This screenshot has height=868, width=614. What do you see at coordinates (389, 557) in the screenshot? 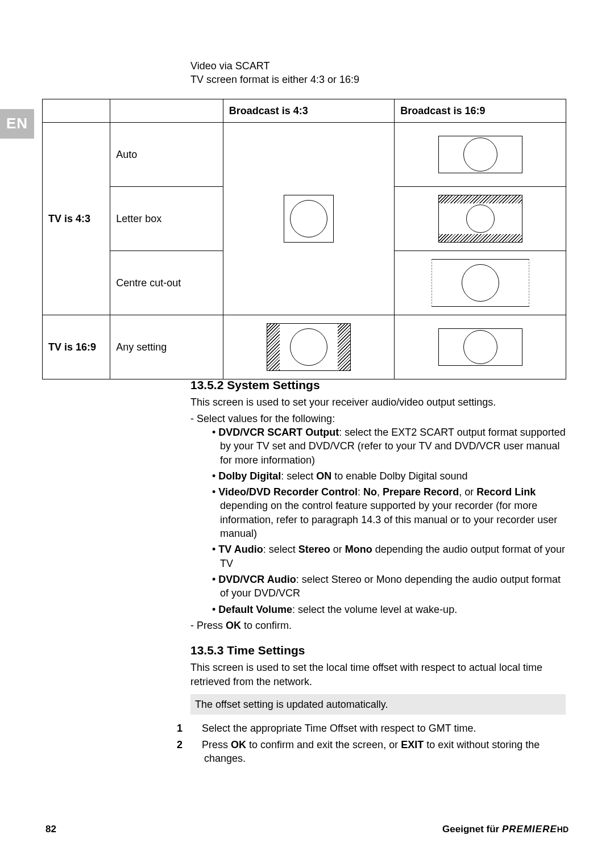
I see `list-item: TV Audio: select Stereo or Mono dependin…` at bounding box center [389, 557].